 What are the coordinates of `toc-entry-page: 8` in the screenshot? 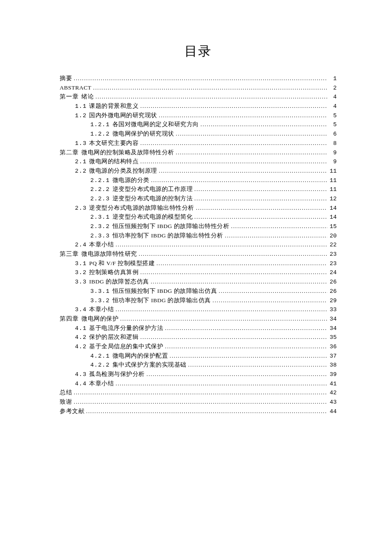 It's located at (333, 144).